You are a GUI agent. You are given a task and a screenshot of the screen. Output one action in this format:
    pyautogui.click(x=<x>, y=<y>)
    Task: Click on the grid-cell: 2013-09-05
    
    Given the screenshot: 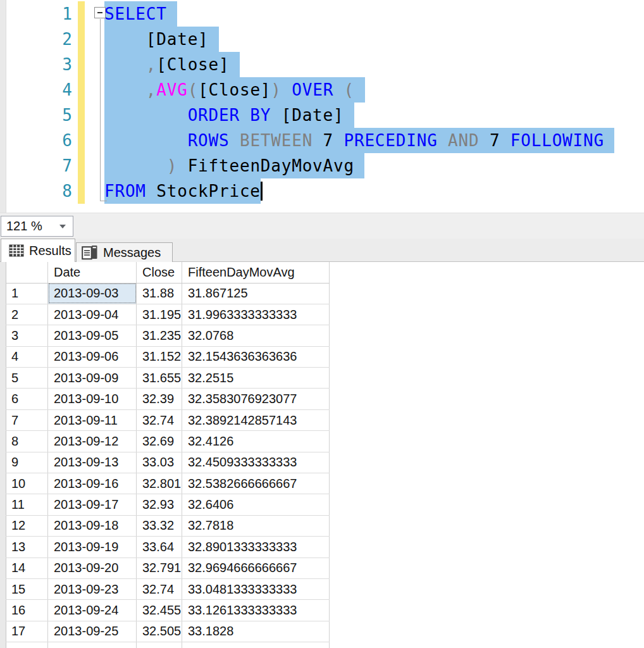 What is the action you would take?
    pyautogui.click(x=92, y=335)
    